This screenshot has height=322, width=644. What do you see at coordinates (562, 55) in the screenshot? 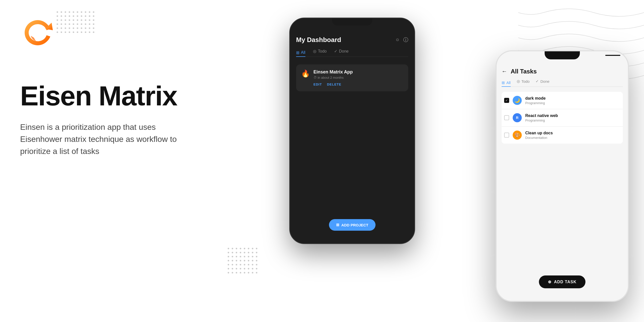
I see `front-phone-notch` at bounding box center [562, 55].